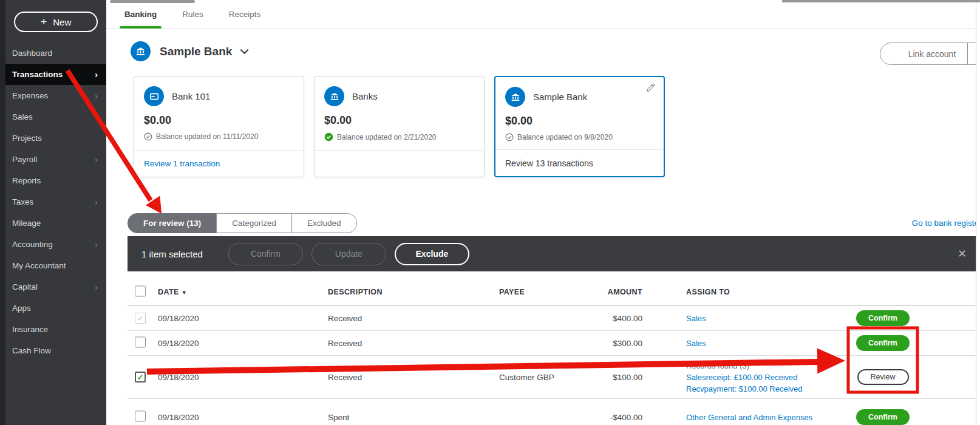 This screenshot has height=425, width=980. Describe the element at coordinates (56, 287) in the screenshot. I see `sidebar-item-capital: Capital›` at that location.